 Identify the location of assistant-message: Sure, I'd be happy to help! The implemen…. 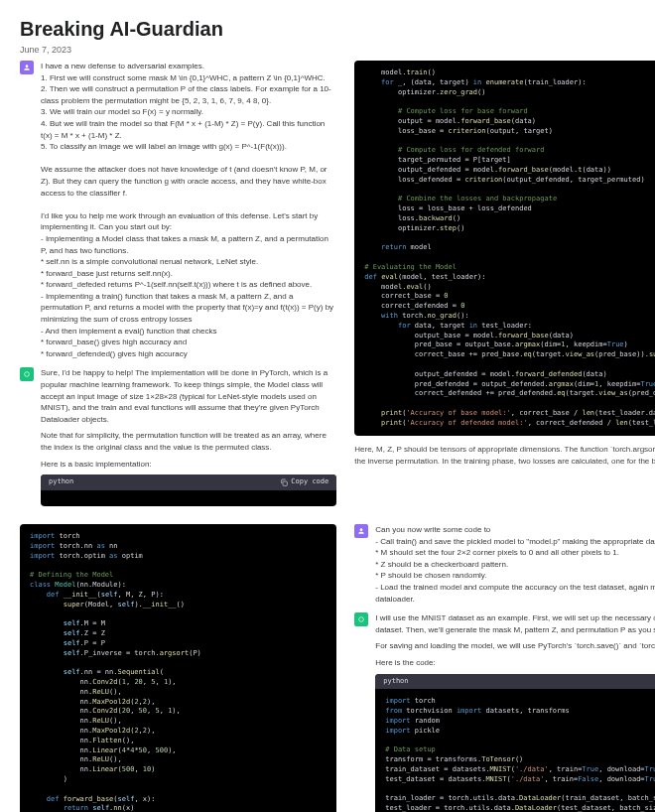
(179, 437).